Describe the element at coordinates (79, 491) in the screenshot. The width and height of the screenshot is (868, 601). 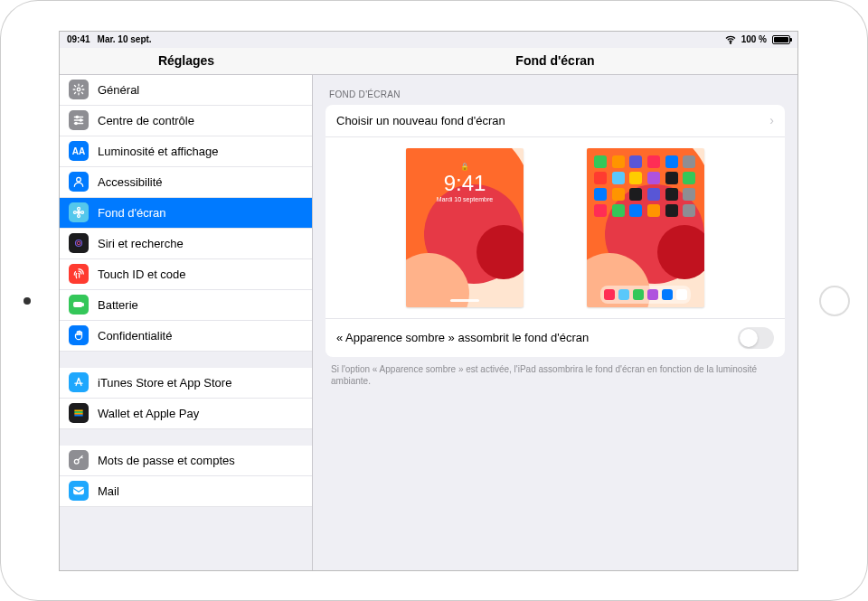
I see `mail-icon` at that location.